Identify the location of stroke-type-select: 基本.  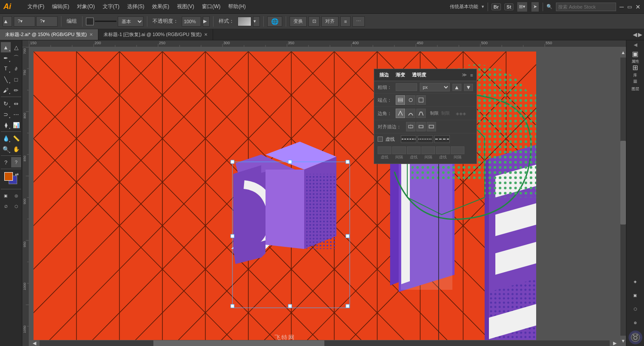
(131, 21).